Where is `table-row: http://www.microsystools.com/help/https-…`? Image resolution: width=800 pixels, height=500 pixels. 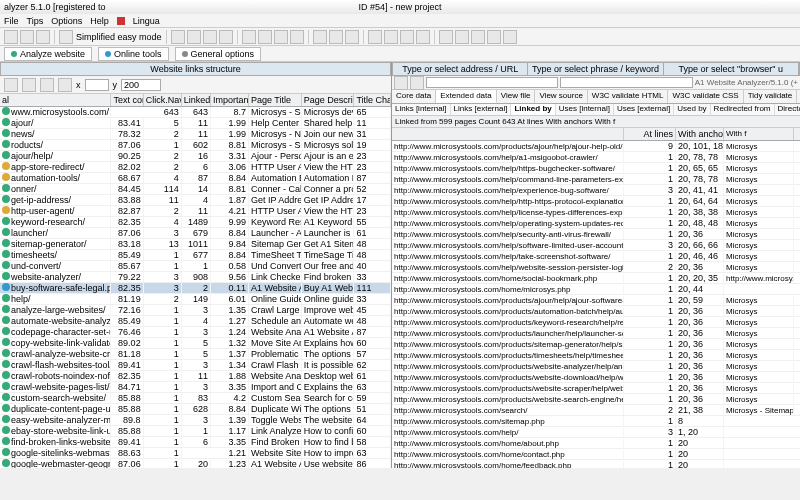 table-row: http://www.microsystools.com/help/https-… is located at coordinates (596, 168).